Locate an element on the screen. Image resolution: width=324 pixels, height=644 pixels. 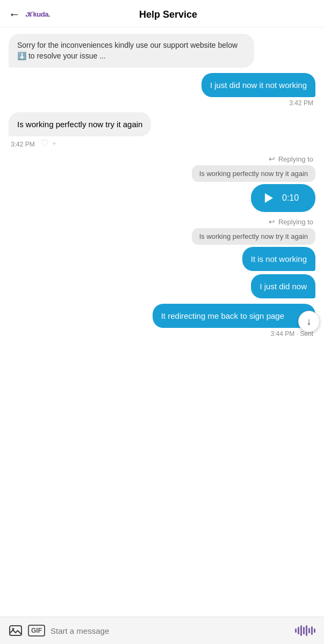
heart-icon: ♡ is located at coordinates (45, 143).